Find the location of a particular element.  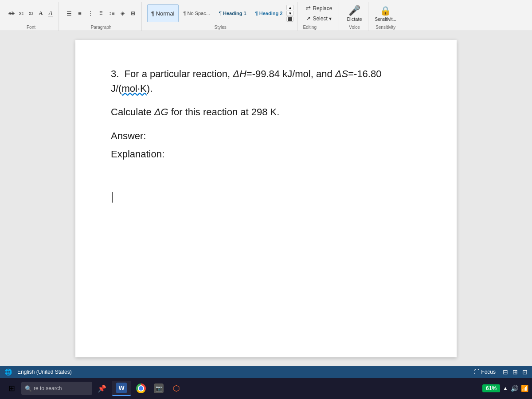

style-nospace-preview: ¶ No Spac... is located at coordinates (197, 13).